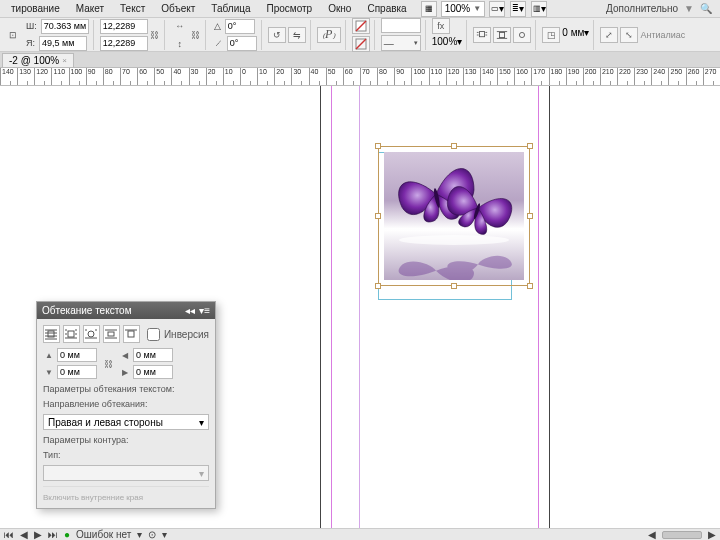 Image resolution: width=720 pixels, height=540 pixels. Describe the element at coordinates (72, 334) in the screenshot. I see `wrap-bbox-button` at that location.